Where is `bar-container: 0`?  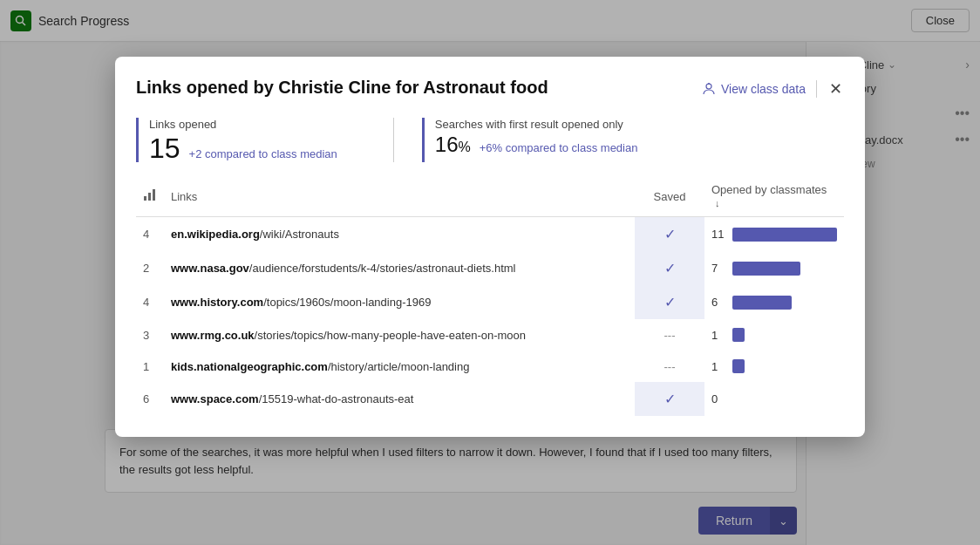
bar-container: 0 is located at coordinates (774, 399).